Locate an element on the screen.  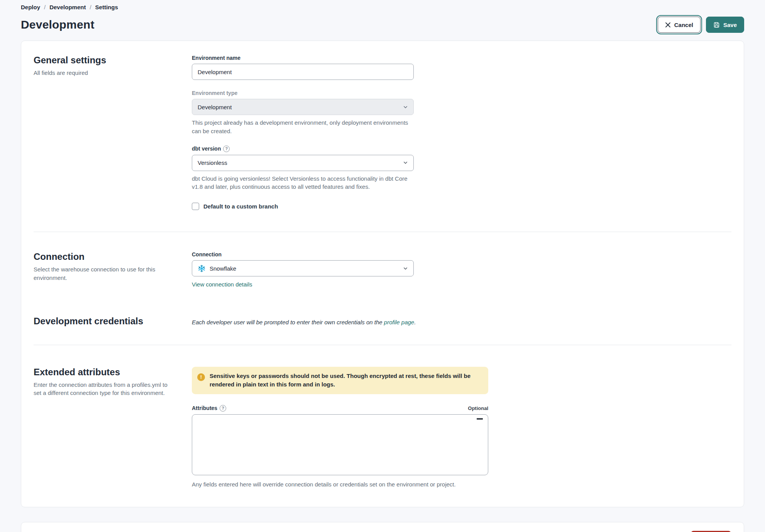
credentials-content: Each developer user will be prompted to … is located at coordinates (462, 321).